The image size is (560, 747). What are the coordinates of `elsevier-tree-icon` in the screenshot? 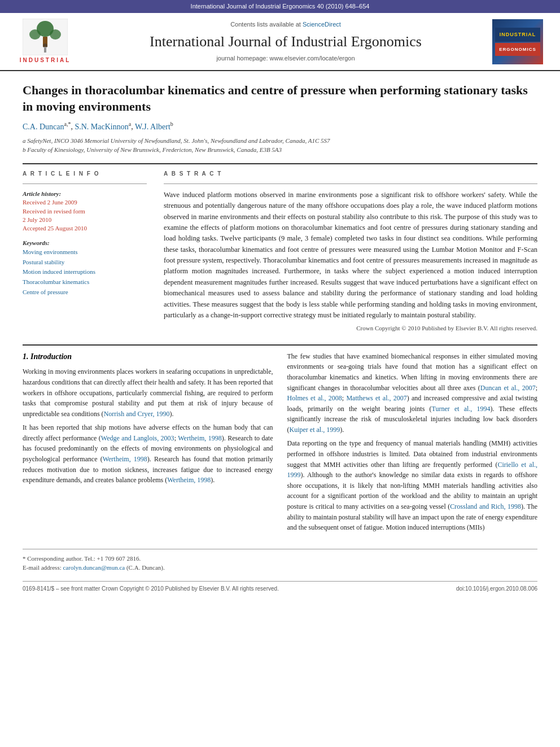 It's located at (45, 37).